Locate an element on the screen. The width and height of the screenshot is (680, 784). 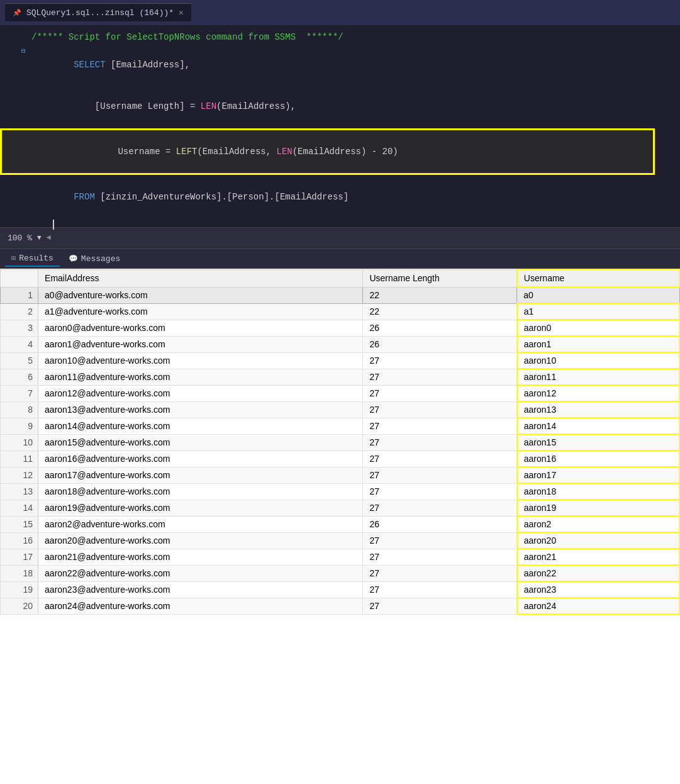
cell-rownum: 20 is located at coordinates (20, 606).